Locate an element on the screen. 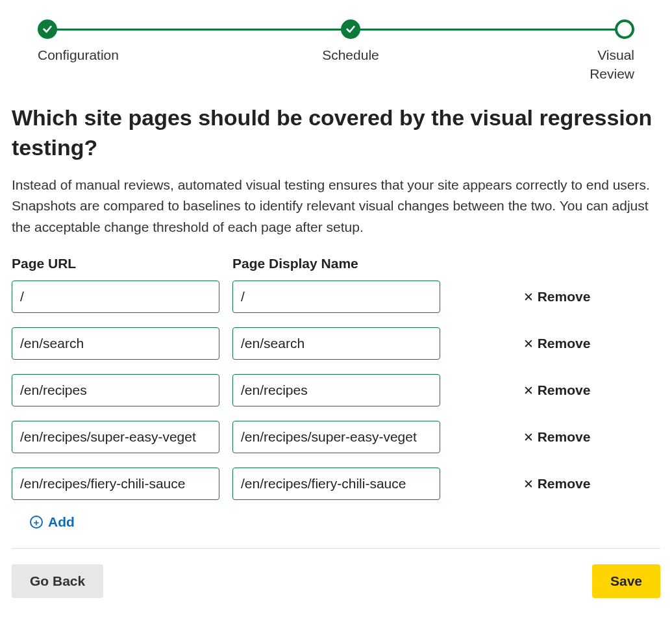 This screenshot has height=637, width=672. plus-icon: + is located at coordinates (36, 522).